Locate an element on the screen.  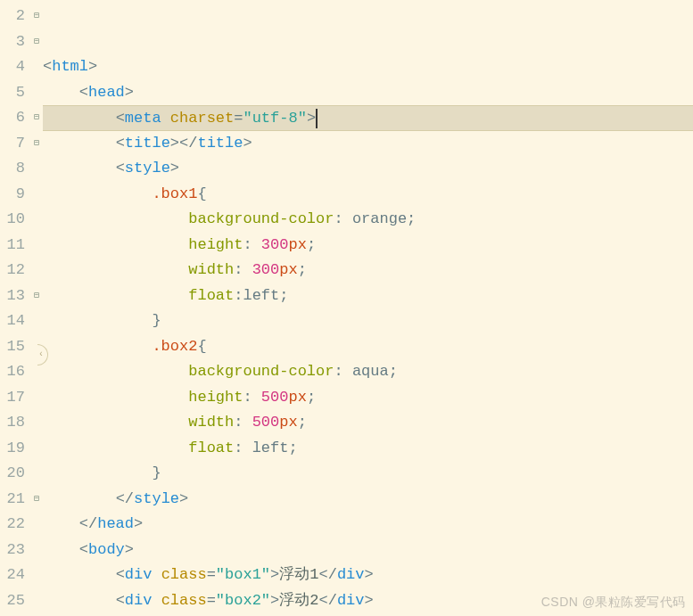
line-number: 19 is located at coordinates (12, 449).